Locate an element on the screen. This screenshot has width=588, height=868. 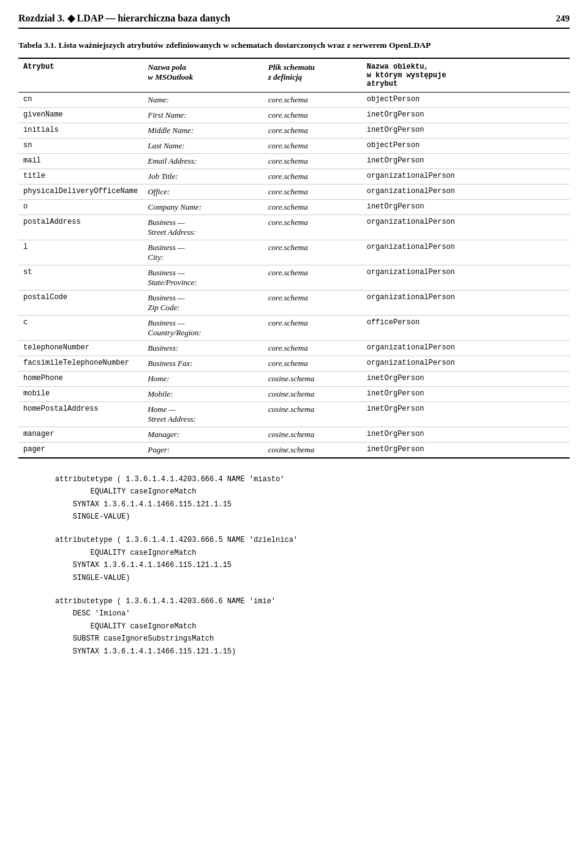
cell-attr: mail is located at coordinates (81, 161).